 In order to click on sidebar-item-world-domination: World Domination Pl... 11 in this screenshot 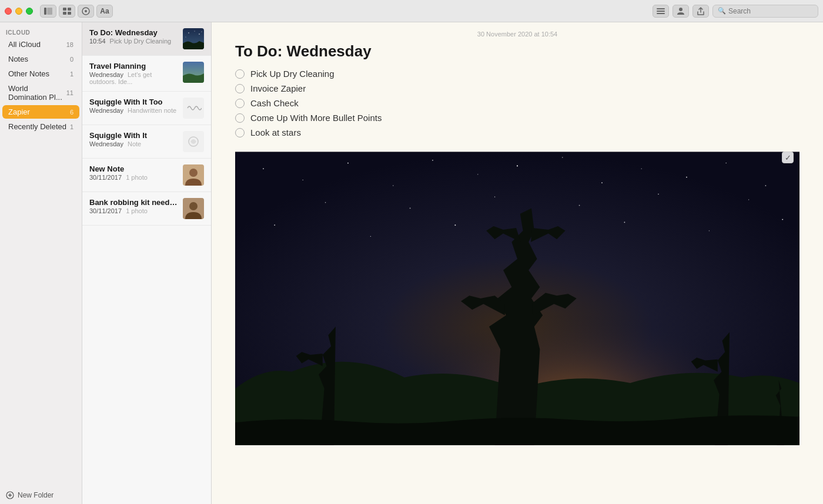, I will do `click(41, 93)`.